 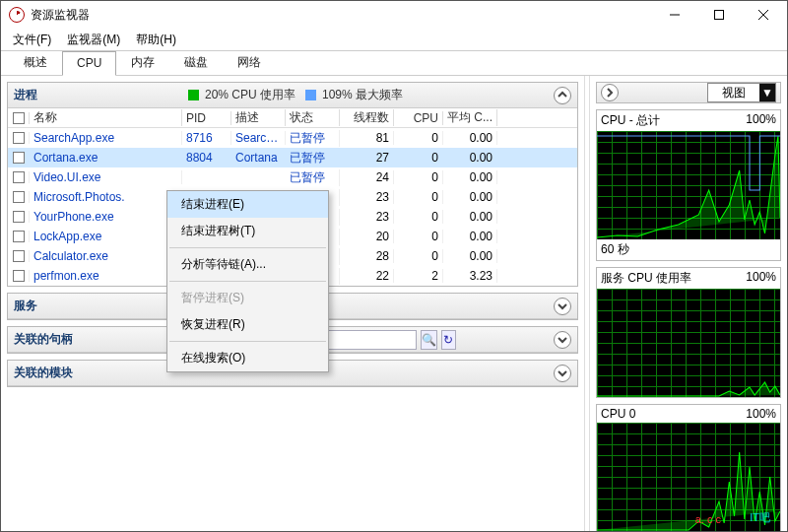 I want to click on right-toolbar: 视图 ▼, so click(x=689, y=93).